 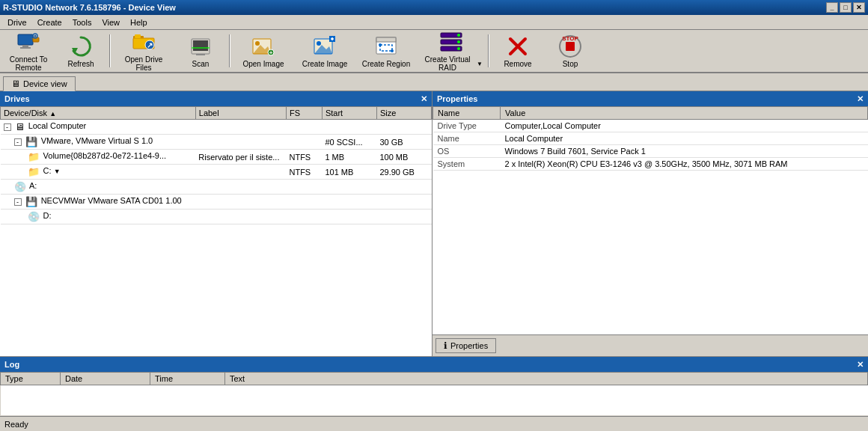 What do you see at coordinates (18, 202) in the screenshot?
I see `expander-necvmwar: -` at bounding box center [18, 202].